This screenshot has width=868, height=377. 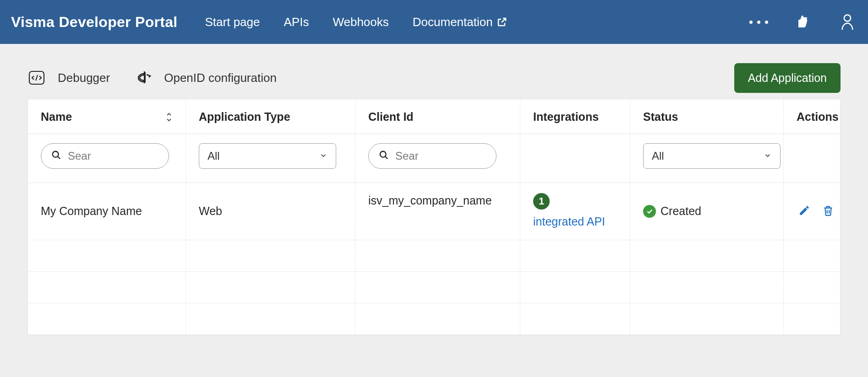 What do you see at coordinates (144, 78) in the screenshot?
I see `openid-icon` at bounding box center [144, 78].